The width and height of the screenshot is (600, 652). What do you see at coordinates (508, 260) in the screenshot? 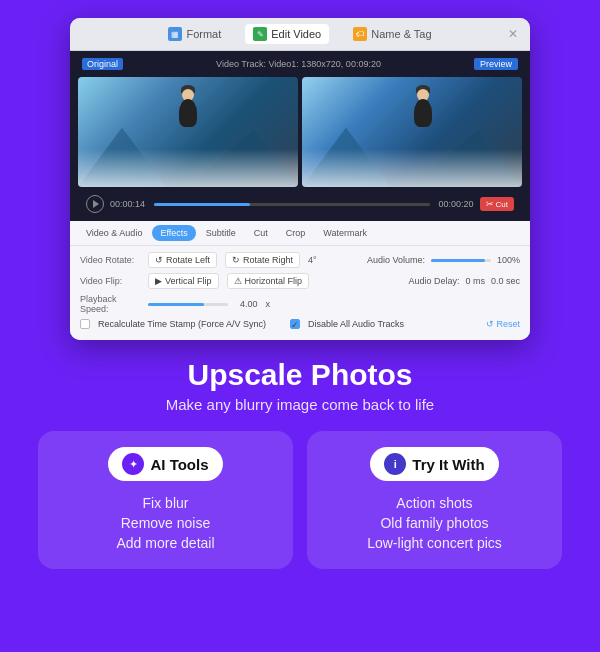
I see `audio-volume-value: 100%` at bounding box center [508, 260].